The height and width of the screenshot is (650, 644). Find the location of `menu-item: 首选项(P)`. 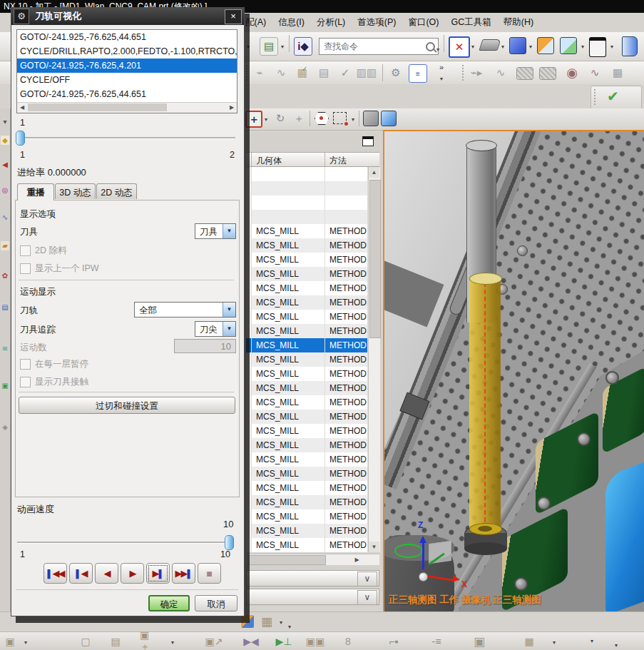

menu-item: 首选项(P) is located at coordinates (377, 23).